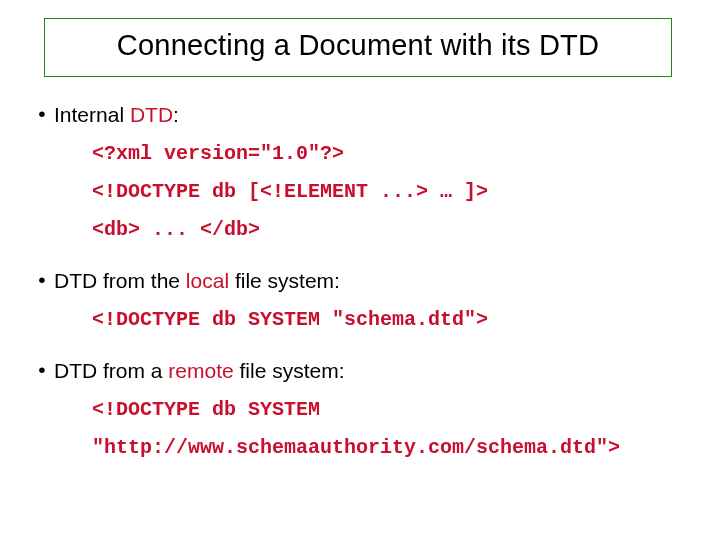  Describe the element at coordinates (111, 370) in the screenshot. I see `bullet3-pre: DTD from a` at that location.